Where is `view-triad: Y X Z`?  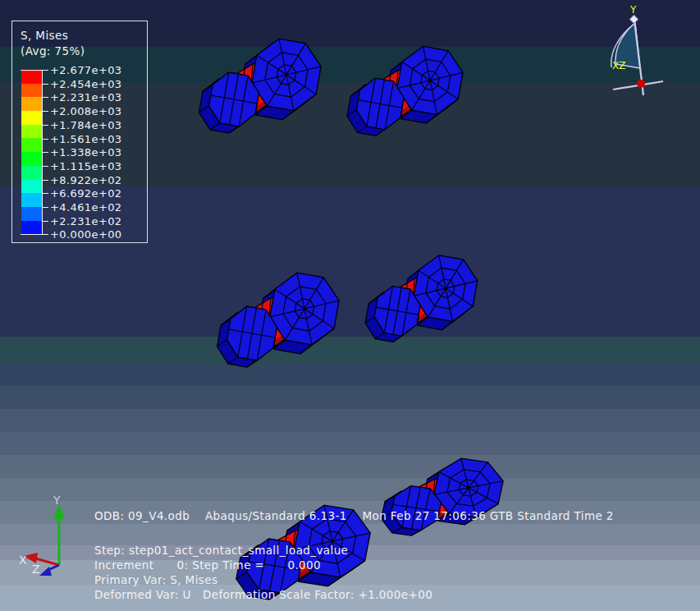
view-triad: Y X Z is located at coordinates (58, 535).